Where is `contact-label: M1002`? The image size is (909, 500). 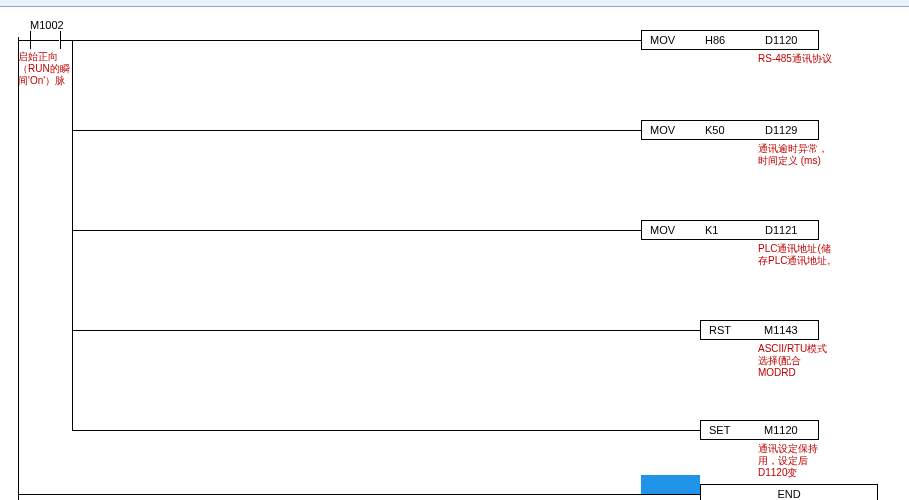 contact-label: M1002 is located at coordinates (47, 25).